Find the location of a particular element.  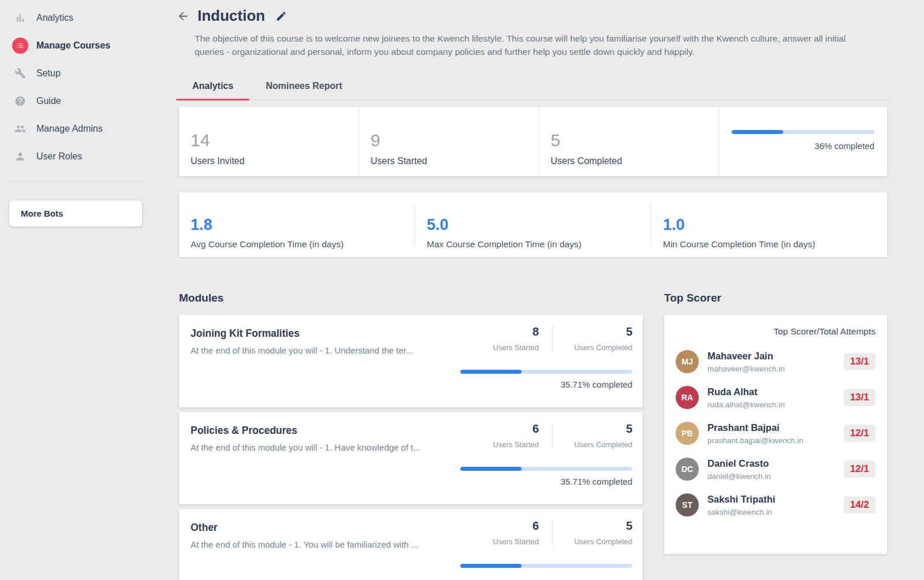

stat-users-invited: 14 Users Invited is located at coordinates (269, 142).